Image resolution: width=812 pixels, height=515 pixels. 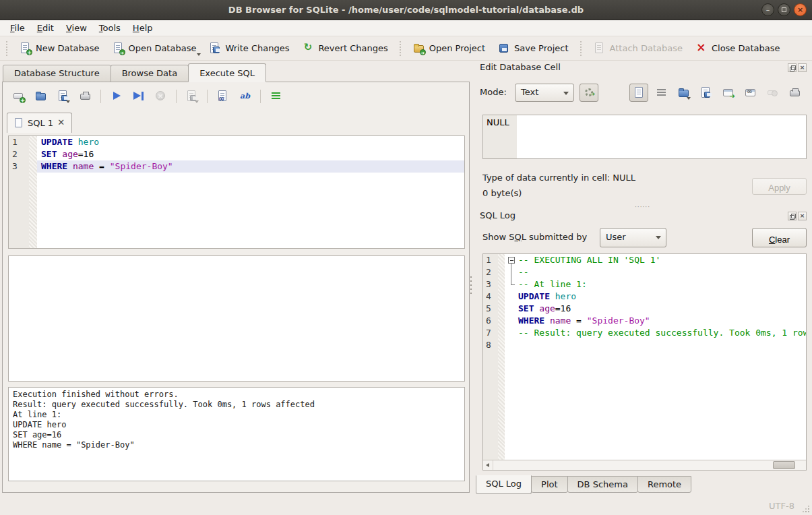 I want to click on cell-value: NULL, so click(x=498, y=123).